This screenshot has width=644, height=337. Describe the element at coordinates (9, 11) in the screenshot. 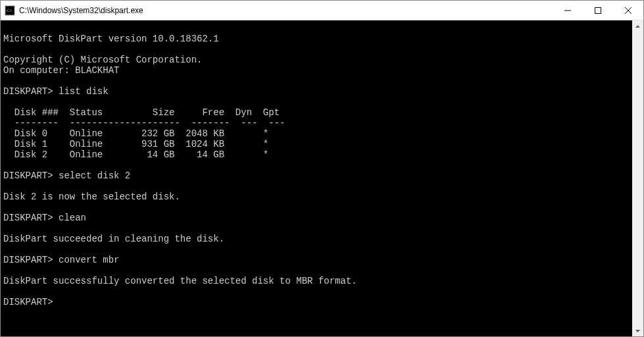

I see `svg-text: C:\` at that location.